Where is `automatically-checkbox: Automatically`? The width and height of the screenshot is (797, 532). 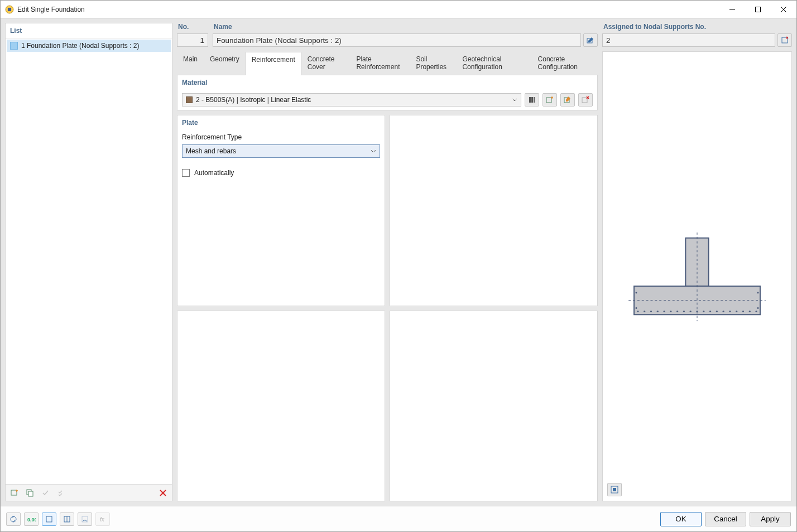
automatically-checkbox: Automatically is located at coordinates (281, 173).